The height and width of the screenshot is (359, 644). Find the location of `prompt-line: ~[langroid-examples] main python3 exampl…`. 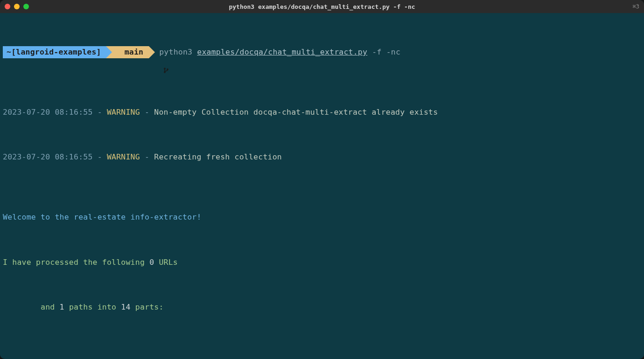

prompt-line: ~[langroid-examples] main python3 exampl… is located at coordinates (322, 52).